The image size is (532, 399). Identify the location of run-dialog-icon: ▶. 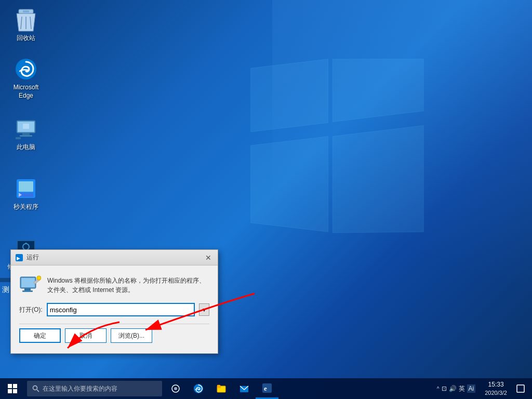
(19, 258).